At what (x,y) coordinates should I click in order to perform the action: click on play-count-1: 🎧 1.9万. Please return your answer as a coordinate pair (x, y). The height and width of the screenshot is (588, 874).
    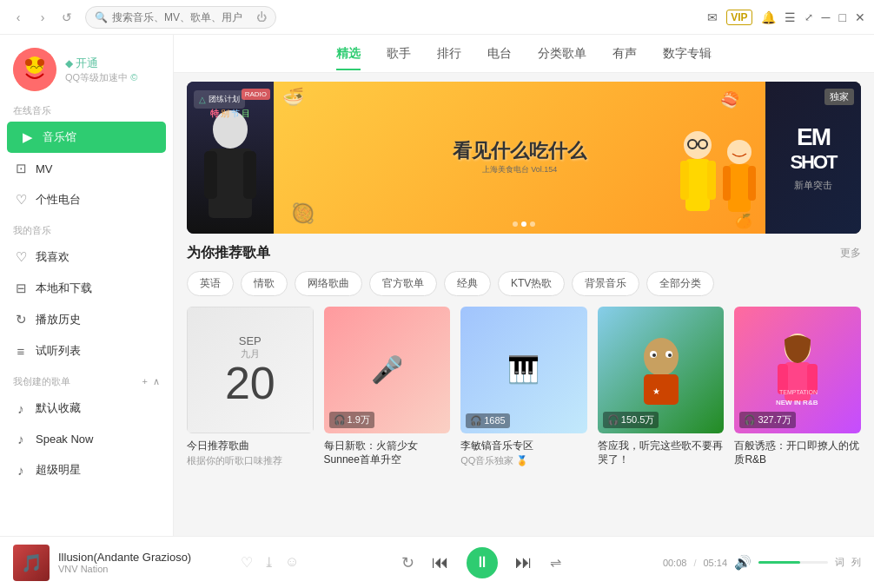
    Looking at the image, I should click on (352, 420).